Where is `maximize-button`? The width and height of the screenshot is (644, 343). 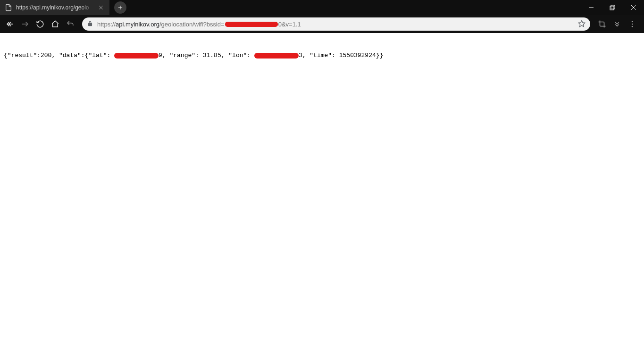
maximize-button is located at coordinates (612, 8).